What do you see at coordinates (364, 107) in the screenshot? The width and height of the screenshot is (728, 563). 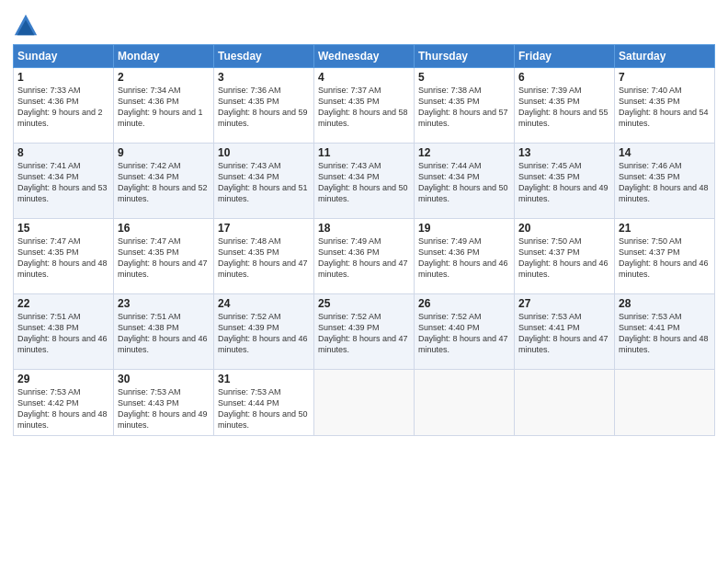 I see `cell-content: Sunrise: 7:37 AMSunset: 4:35 PMDaylight:…` at bounding box center [364, 107].